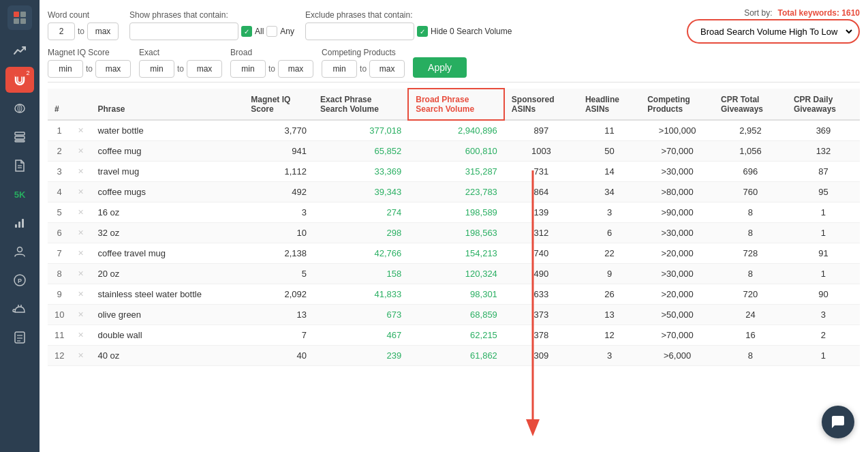  I want to click on cell-exact: 158, so click(361, 274).